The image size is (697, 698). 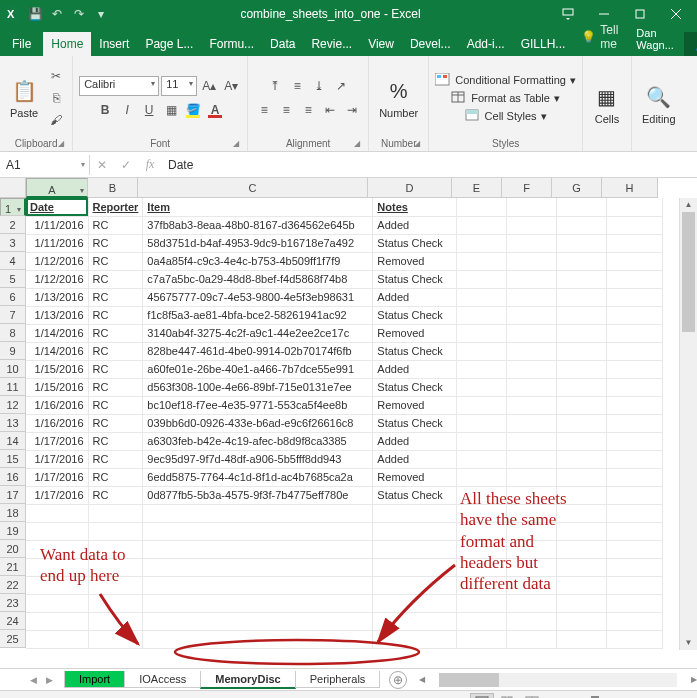 I want to click on font-name-select: Calibri, so click(x=119, y=86).